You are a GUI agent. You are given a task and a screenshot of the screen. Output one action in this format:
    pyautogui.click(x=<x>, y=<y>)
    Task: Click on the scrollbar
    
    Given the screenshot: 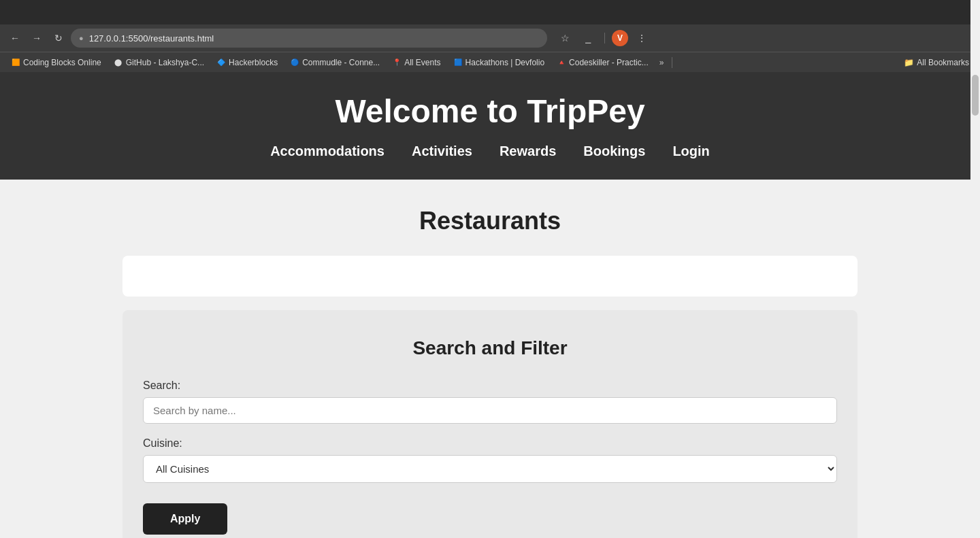 What is the action you would take?
    pyautogui.click(x=975, y=269)
    